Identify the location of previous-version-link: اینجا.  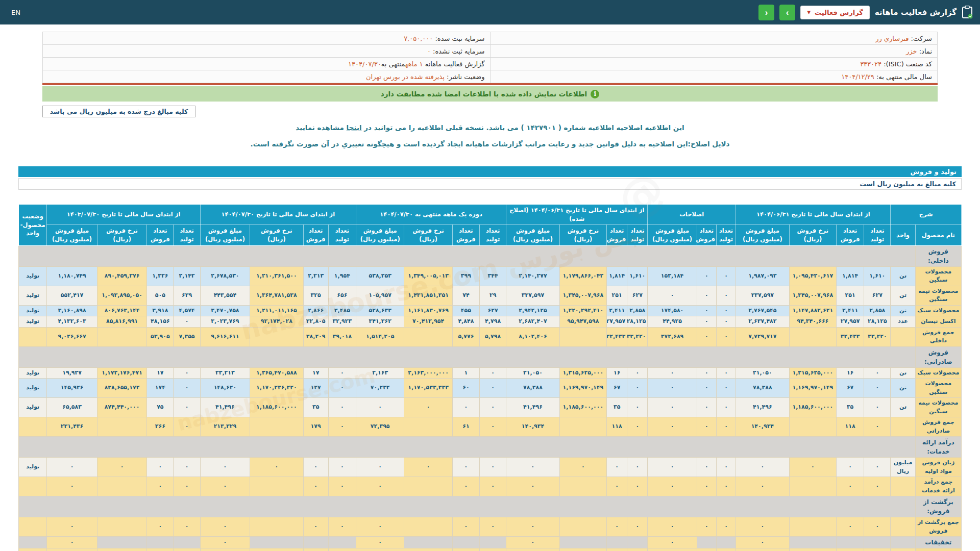
(354, 128).